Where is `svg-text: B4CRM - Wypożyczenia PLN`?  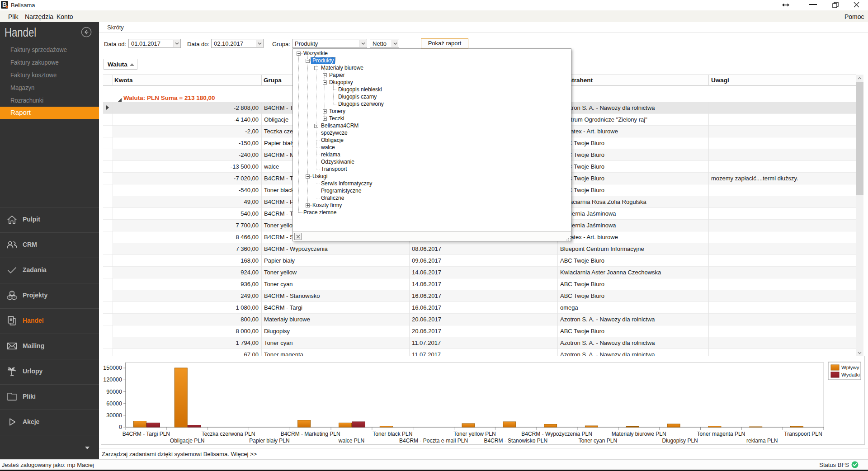
svg-text: B4CRM - Wypożyczenia PLN is located at coordinates (557, 434).